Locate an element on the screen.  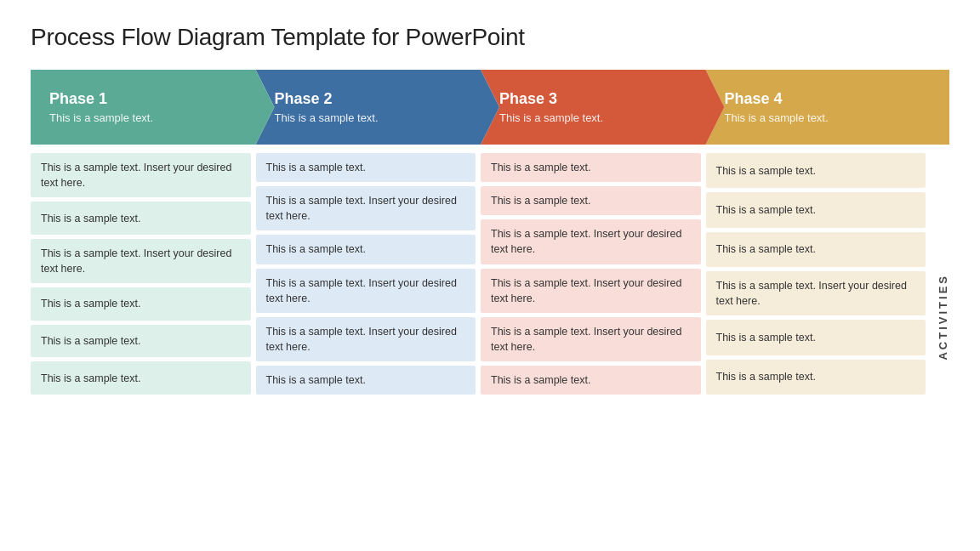
phase-1: Phase 1 This is a sample text. is located at coordinates (153, 107).